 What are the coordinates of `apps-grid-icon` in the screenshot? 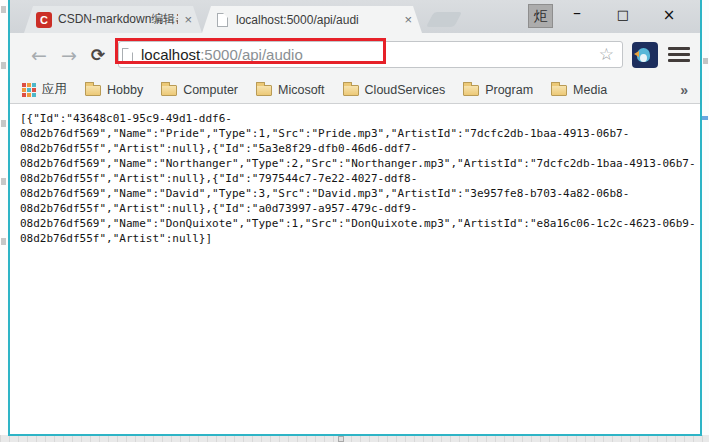 It's located at (29, 90).